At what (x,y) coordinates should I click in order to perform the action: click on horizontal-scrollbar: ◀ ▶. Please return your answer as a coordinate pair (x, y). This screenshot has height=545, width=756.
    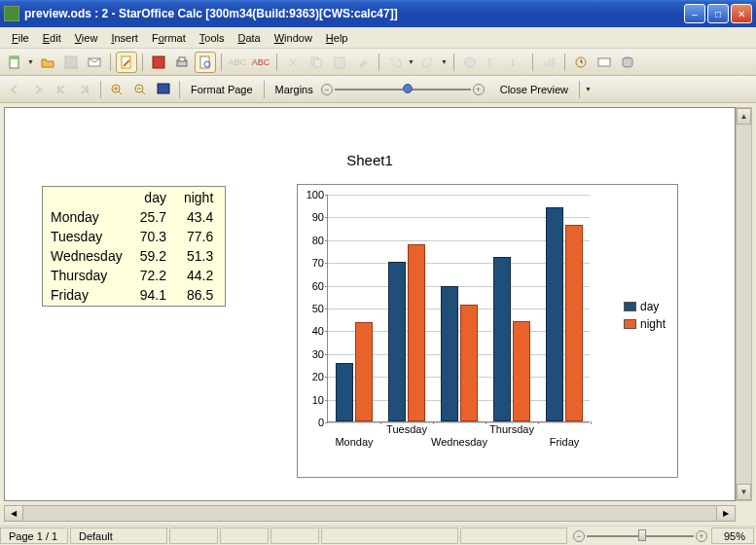
    Looking at the image, I should click on (378, 514).